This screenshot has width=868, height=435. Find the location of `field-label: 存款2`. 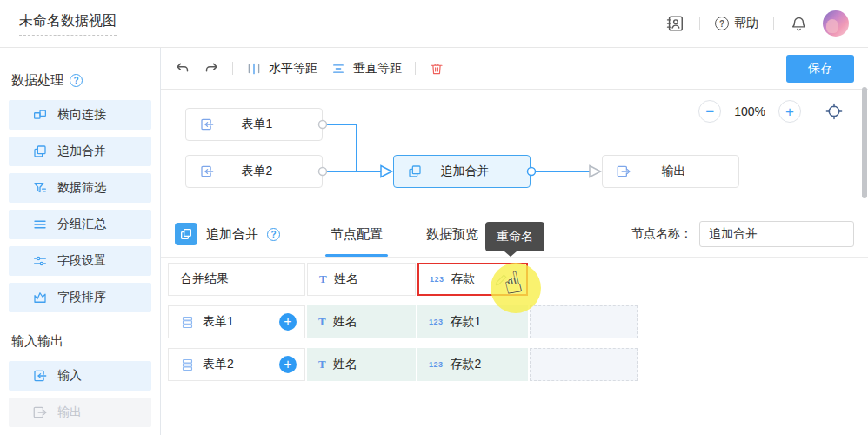

field-label: 存款2 is located at coordinates (466, 365).